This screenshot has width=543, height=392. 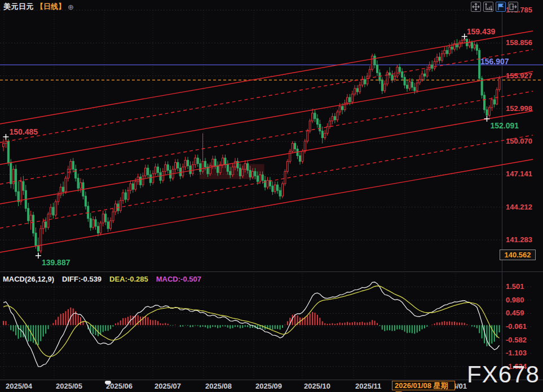 What do you see at coordinates (51, 7) in the screenshot?
I see `period-label: 【日线】` at bounding box center [51, 7].